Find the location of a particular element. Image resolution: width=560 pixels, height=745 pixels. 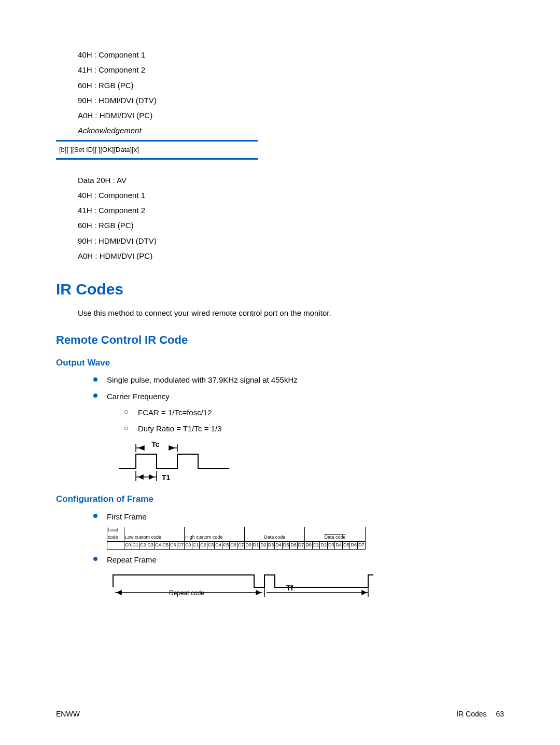

ack-response-box: [b][ ][Set ID][ ][OK][Data][x] is located at coordinates (157, 150).